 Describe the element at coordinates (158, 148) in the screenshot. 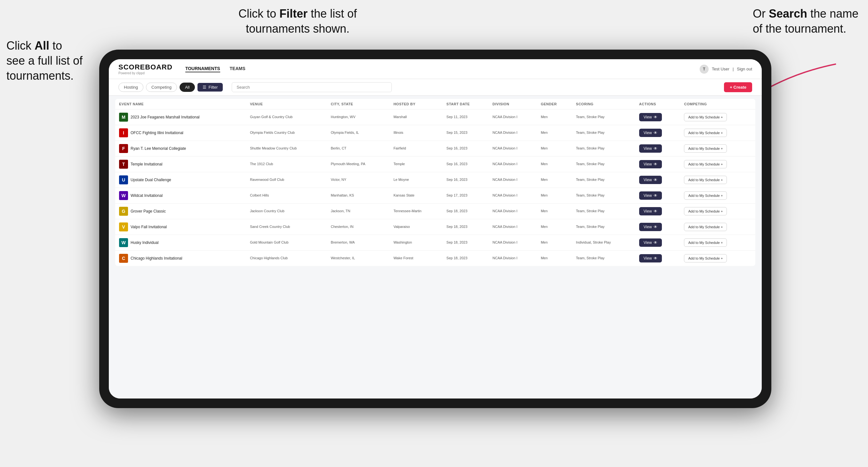

I see `event-name: Ryan T. Lee Memorial Collegiate` at that location.